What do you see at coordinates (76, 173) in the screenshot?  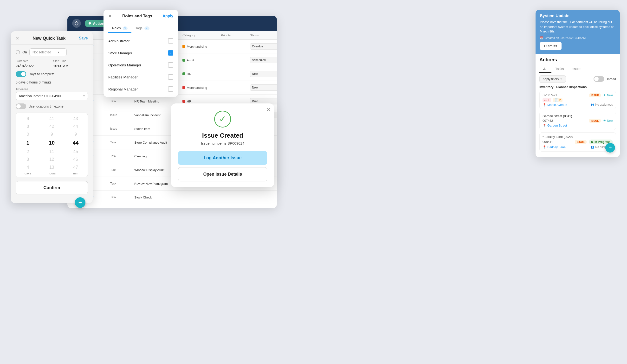 I see `mins-picker-label: min` at bounding box center [76, 173].